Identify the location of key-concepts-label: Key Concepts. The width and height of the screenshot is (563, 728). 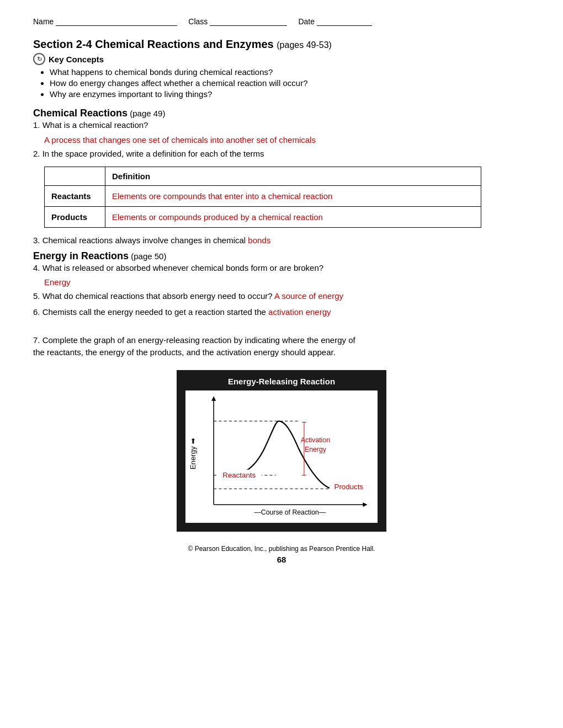
(76, 60).